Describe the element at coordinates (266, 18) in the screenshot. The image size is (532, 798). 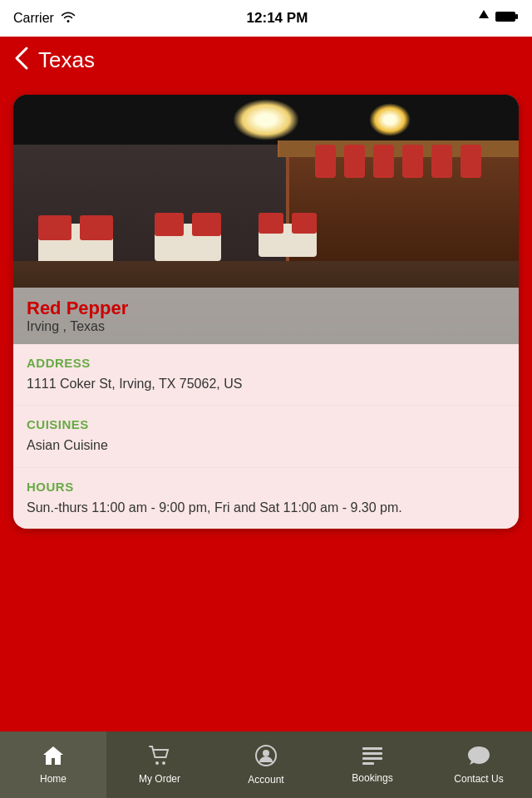
I see `status-bar: Carrier 12:14 PM` at that location.